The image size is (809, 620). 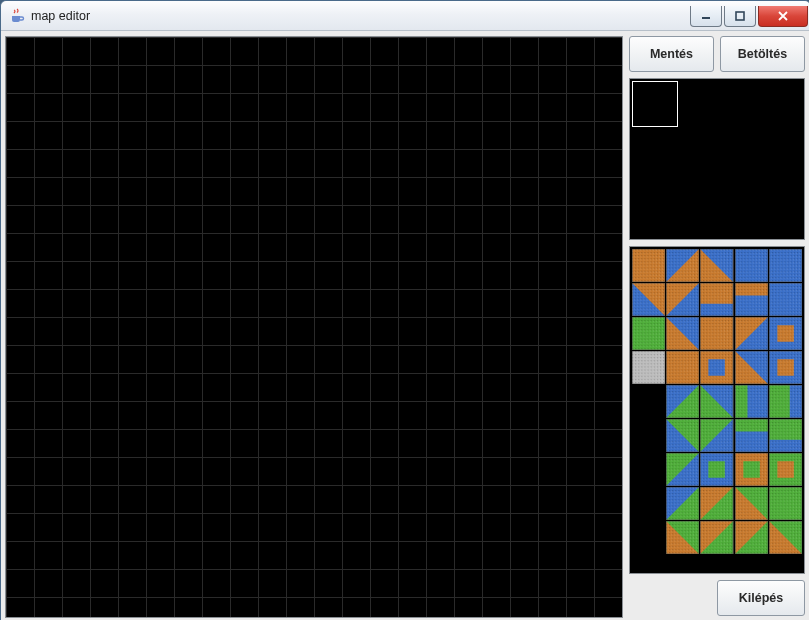 What do you see at coordinates (60, 16) in the screenshot?
I see `window-title: map editor` at bounding box center [60, 16].